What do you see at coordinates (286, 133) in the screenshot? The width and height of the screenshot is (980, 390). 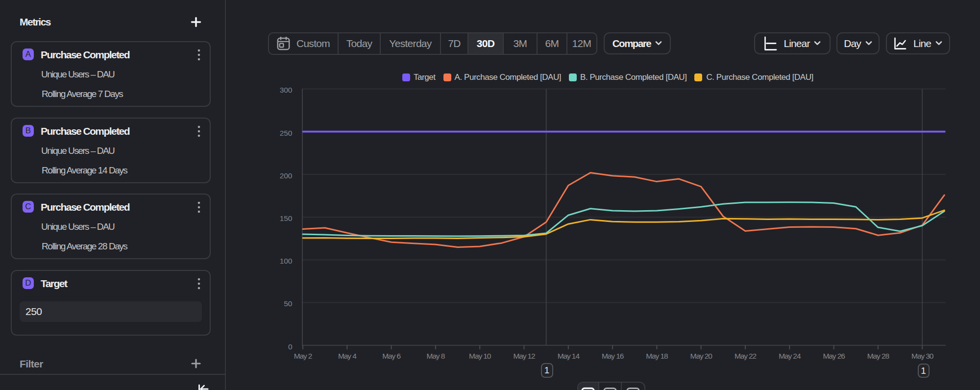 I see `svg-text: 250` at bounding box center [286, 133].